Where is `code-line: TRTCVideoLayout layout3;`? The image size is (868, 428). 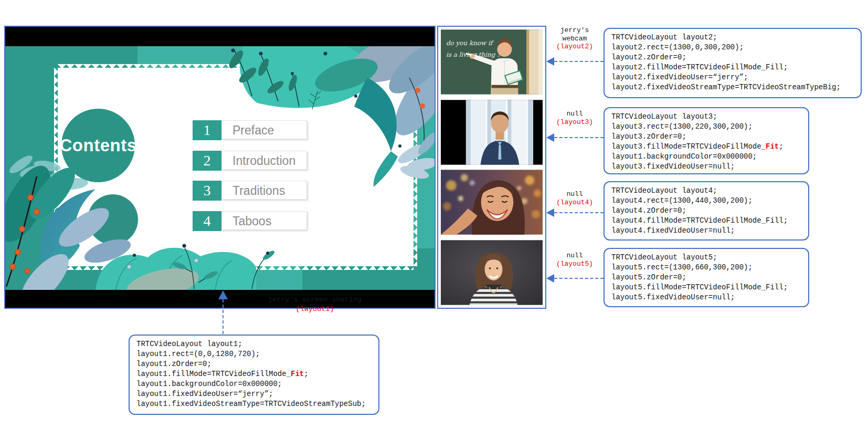 code-line: TRTCVideoLayout layout3; is located at coordinates (706, 117).